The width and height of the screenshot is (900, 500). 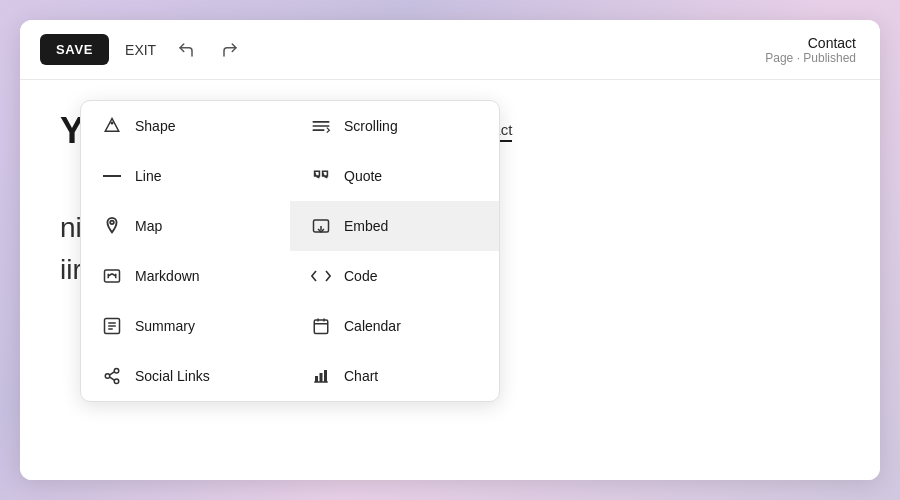 What do you see at coordinates (371, 126) in the screenshot?
I see `scrolling-label: Scrolling` at bounding box center [371, 126].